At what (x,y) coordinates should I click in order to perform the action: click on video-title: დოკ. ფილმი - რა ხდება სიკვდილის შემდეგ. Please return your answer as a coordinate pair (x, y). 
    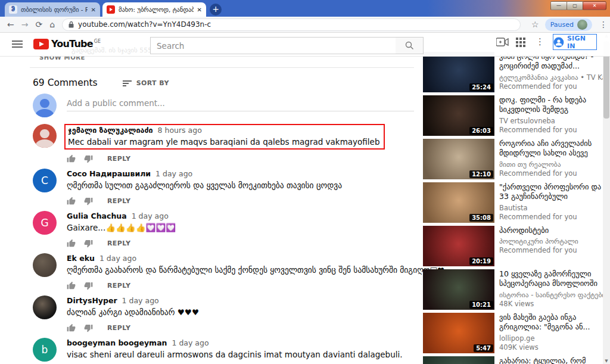
    Looking at the image, I should click on (551, 105).